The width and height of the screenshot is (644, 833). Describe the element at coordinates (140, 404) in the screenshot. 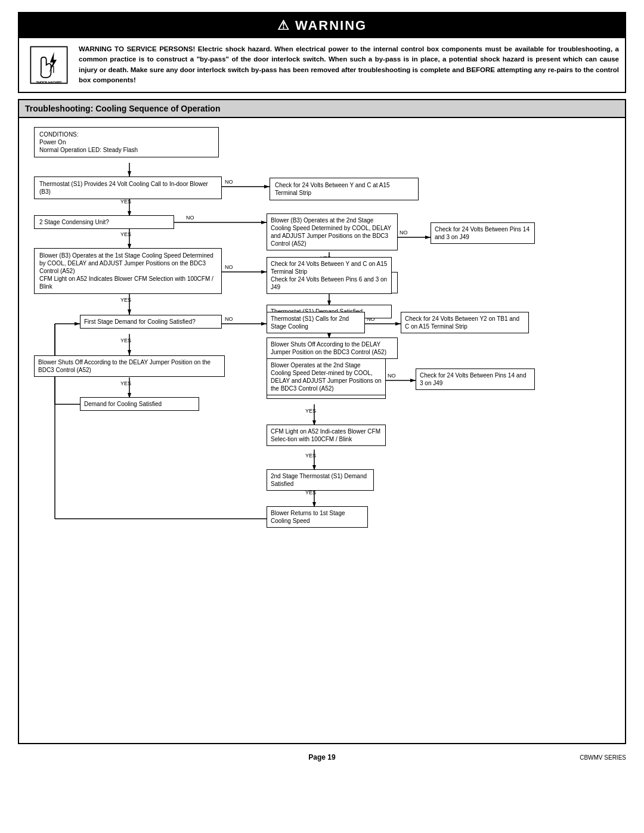

I see `demand-cooling-satisfied-left-box: Demand for Cooling Satisfied` at that location.